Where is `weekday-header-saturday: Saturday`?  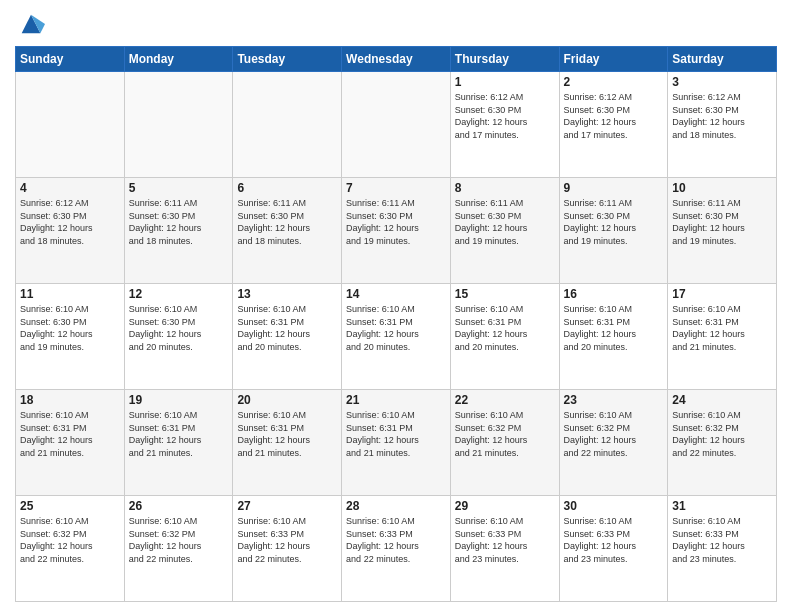 weekday-header-saturday: Saturday is located at coordinates (722, 60).